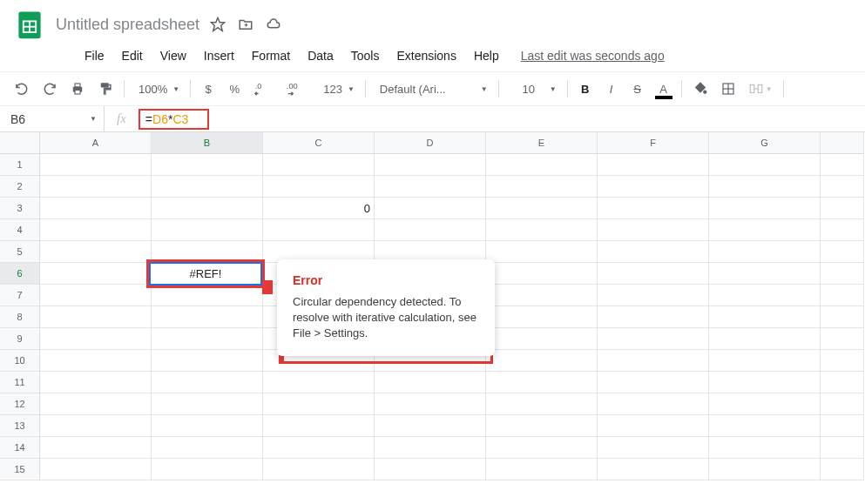 Image resolution: width=865 pixels, height=504 pixels. Describe the element at coordinates (274, 24) in the screenshot. I see `cloud-icon` at that location.